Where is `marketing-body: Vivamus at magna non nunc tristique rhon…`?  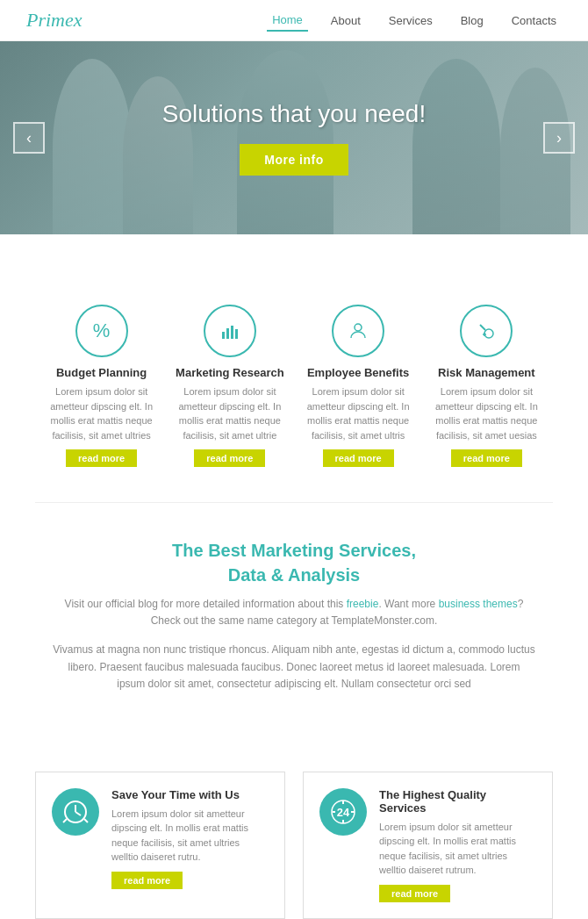 marketing-body: Vivamus at magna non nunc tristique rhon… is located at coordinates (294, 667).